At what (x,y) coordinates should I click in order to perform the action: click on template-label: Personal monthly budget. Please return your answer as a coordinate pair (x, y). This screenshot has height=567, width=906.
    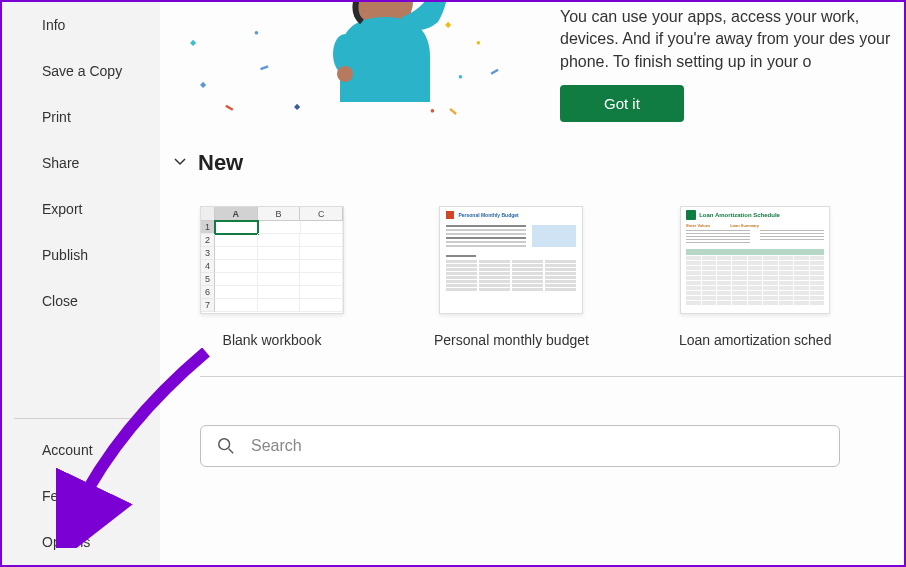
    Looking at the image, I should click on (512, 340).